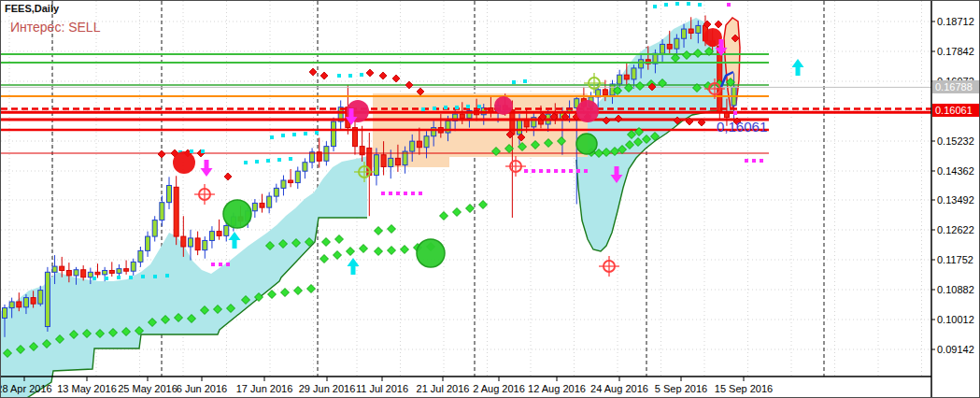 The height and width of the screenshot is (398, 980). What do you see at coordinates (382, 389) in the screenshot?
I see `date-label: 11 Jul 2016` at bounding box center [382, 389].